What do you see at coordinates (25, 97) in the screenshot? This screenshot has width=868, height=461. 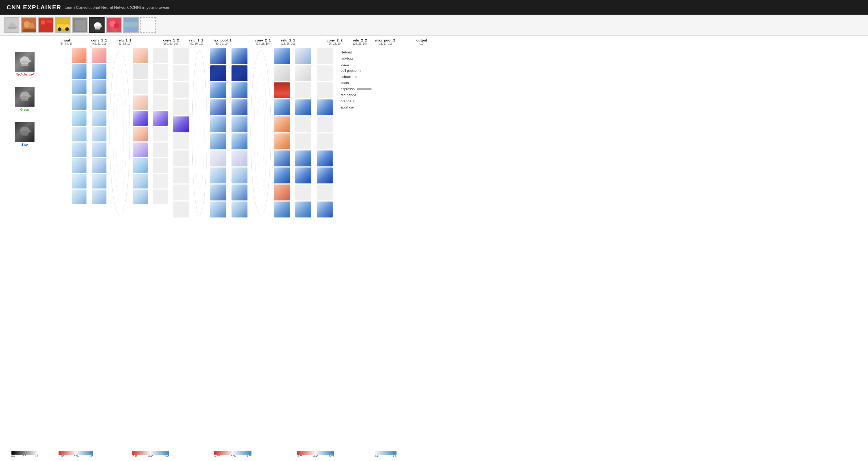 I see `channel-green-image` at bounding box center [25, 97].